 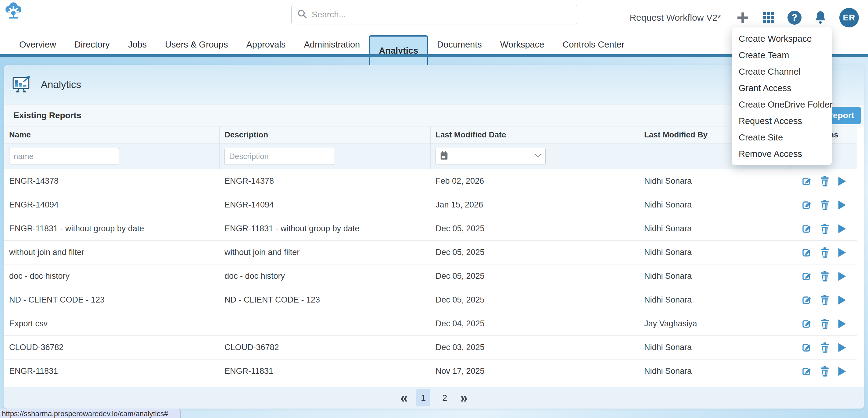 What do you see at coordinates (431, 229) in the screenshot?
I see `table-row: ENGR-11831 - without group by date ENGR-…` at bounding box center [431, 229].